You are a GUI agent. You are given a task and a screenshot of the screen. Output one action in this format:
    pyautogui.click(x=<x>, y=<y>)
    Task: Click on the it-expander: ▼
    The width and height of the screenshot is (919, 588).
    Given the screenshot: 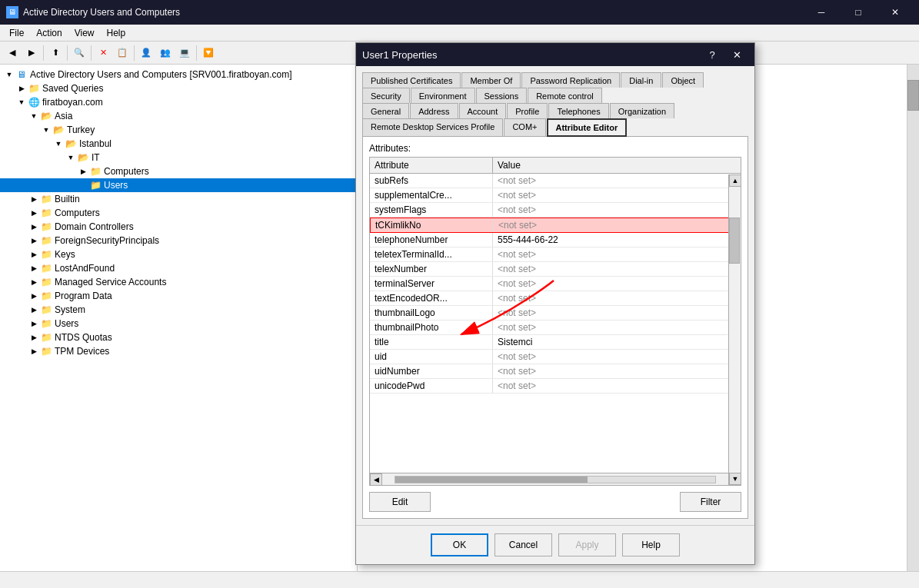 What is the action you would take?
    pyautogui.click(x=71, y=158)
    